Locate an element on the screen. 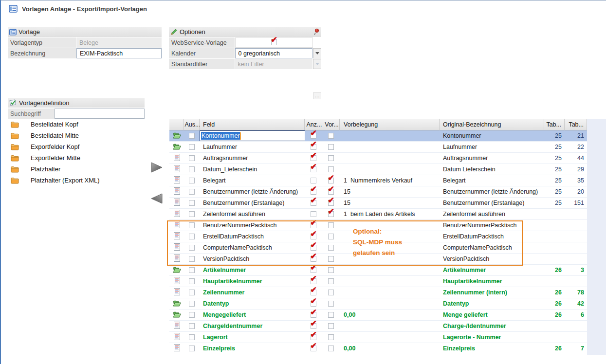 This screenshot has width=606, height=364. table-row: Kontonummer✔Kontonummer2521 is located at coordinates (378, 136).